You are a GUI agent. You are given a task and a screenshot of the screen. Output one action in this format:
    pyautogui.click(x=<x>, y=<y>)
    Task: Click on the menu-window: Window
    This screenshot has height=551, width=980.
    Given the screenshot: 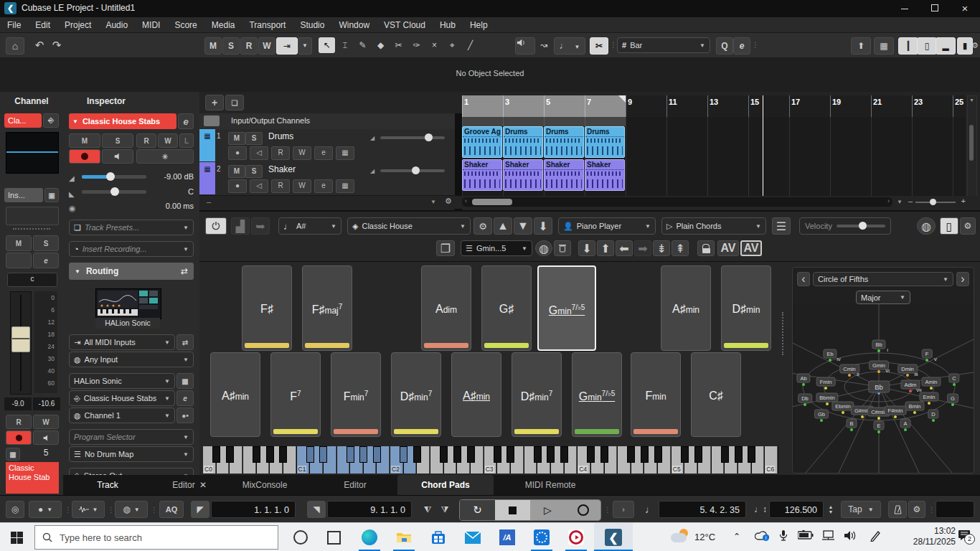 What is the action you would take?
    pyautogui.click(x=354, y=25)
    